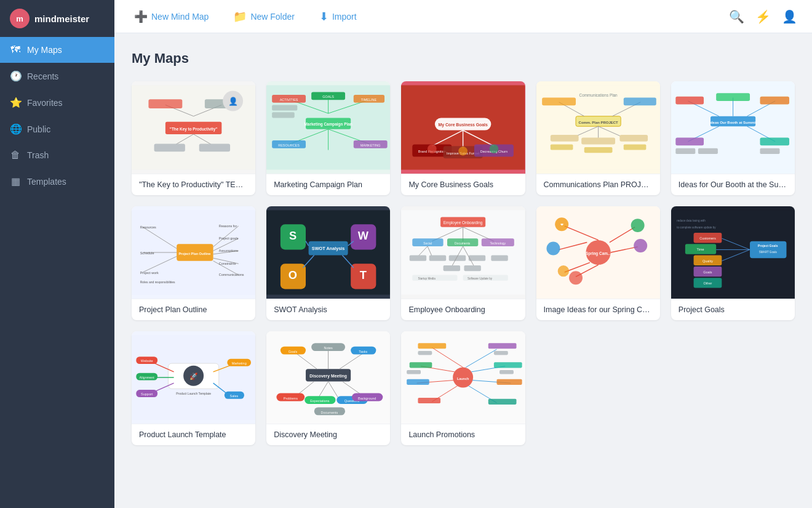 Image resolution: width=812 pixels, height=508 pixels. Describe the element at coordinates (763, 17) in the screenshot. I see `topbar-right: 🔍 ⚡ 👤` at that location.